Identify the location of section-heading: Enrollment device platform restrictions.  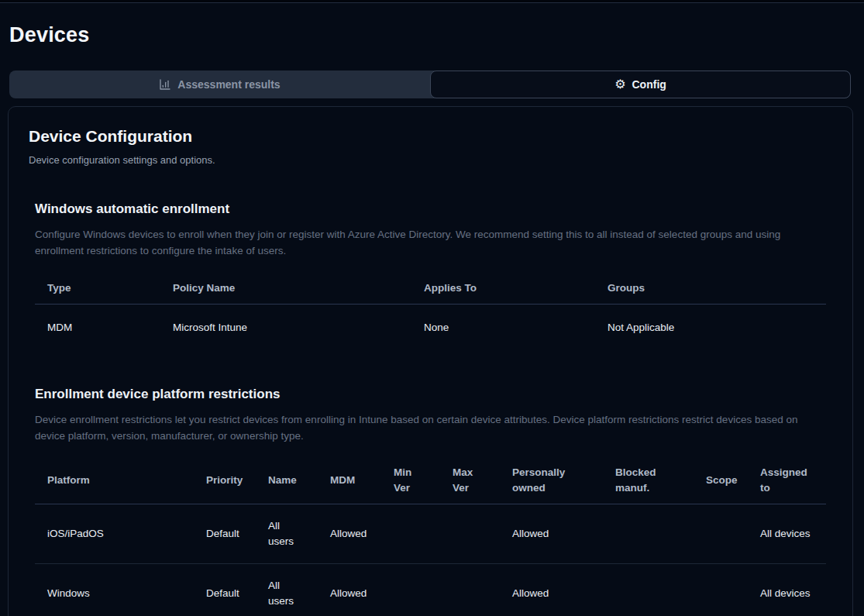
(431, 394).